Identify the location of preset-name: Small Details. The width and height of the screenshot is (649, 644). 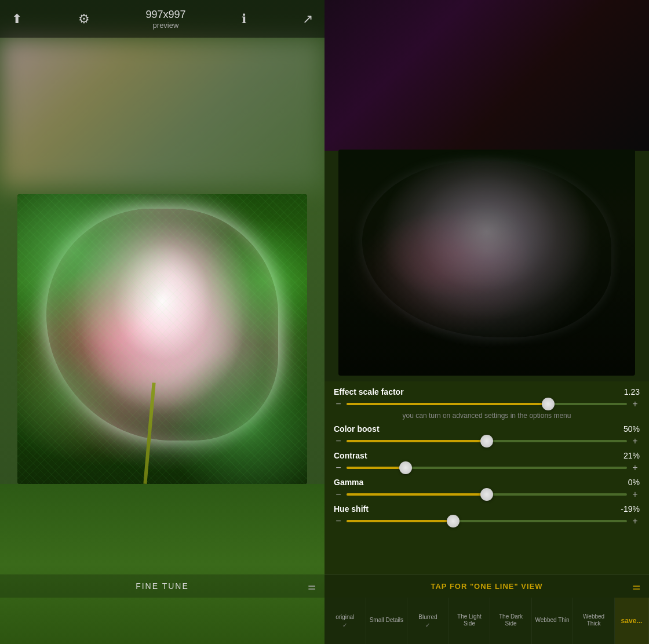
(387, 620).